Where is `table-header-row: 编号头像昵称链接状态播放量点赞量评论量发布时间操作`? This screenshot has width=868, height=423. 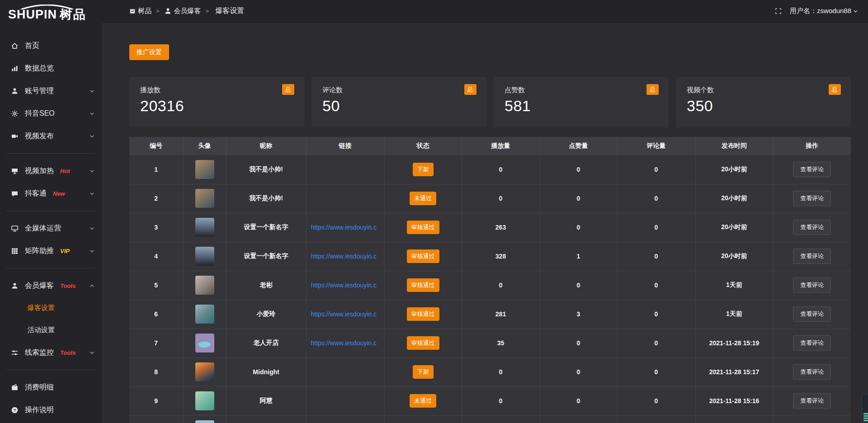 table-header-row: 编号头像昵称链接状态播放量点赞量评论量发布时间操作 is located at coordinates (490, 146).